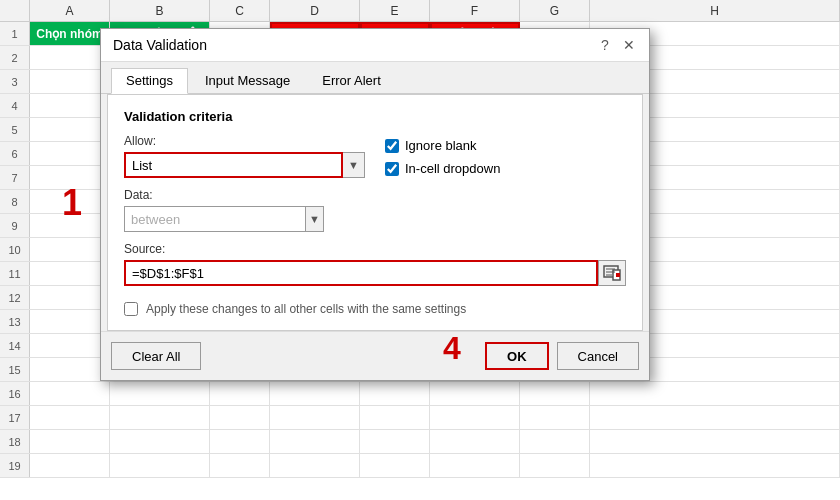 The height and width of the screenshot is (500, 840). I want to click on allow-row: Allow: ▼ Ignore blank In-ce, so click(375, 156).